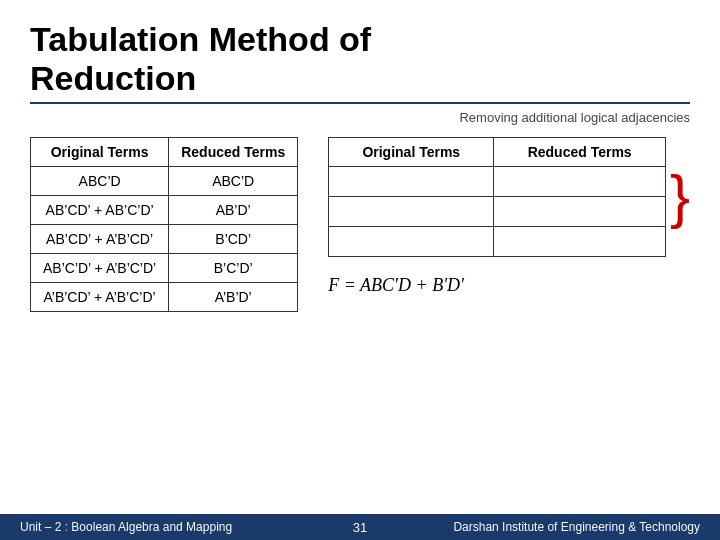 This screenshot has height=540, width=720. What do you see at coordinates (164, 224) in the screenshot?
I see `left-reduction-table: Original Terms Reduced Terms ABC’DABC’DA…` at bounding box center [164, 224].